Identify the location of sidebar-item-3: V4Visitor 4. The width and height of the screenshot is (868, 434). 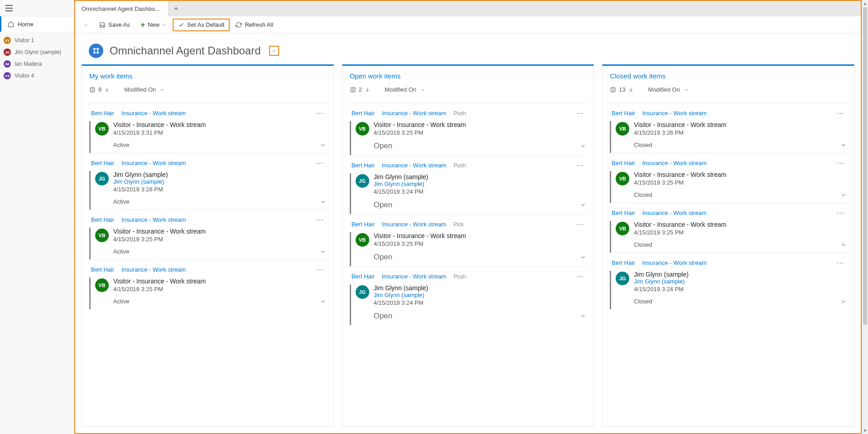
(37, 76).